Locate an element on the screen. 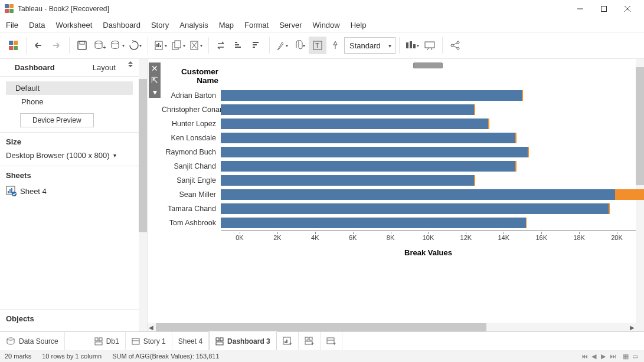 The image size is (644, 362). size-dropdown: Desktop Browser (1000 x 800) is located at coordinates (70, 156).